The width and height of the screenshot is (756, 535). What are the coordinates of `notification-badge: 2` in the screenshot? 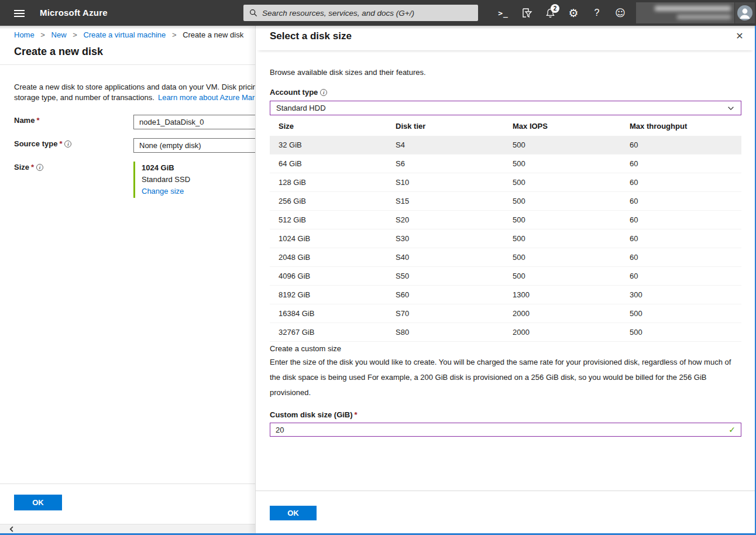 It's located at (555, 8).